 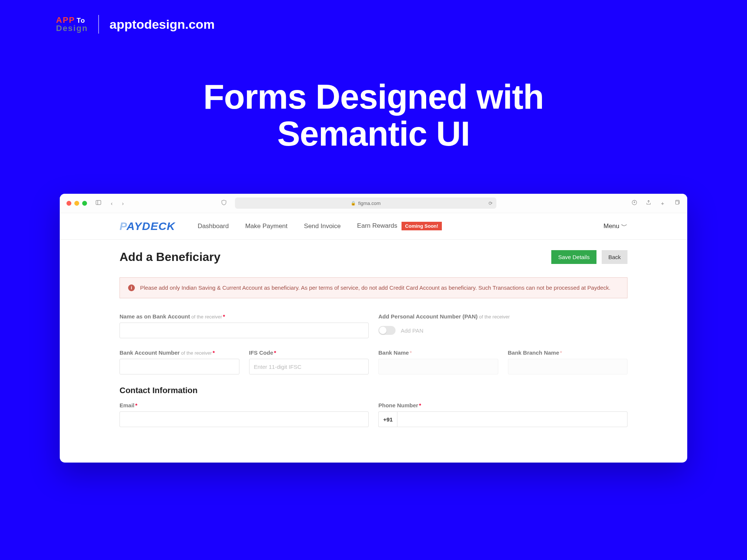 What do you see at coordinates (615, 257) in the screenshot?
I see `back-button: Back` at bounding box center [615, 257].